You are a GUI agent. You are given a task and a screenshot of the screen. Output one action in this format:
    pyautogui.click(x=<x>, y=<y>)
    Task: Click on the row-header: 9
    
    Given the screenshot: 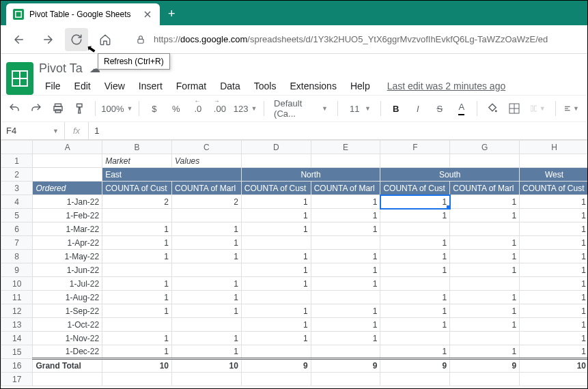 What is the action you would take?
    pyautogui.click(x=17, y=270)
    